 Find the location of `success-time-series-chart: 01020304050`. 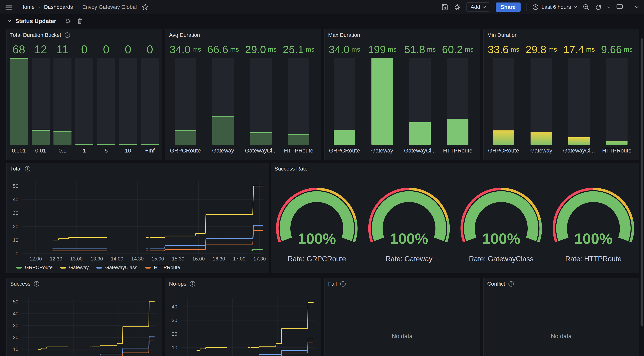

success-time-series-chart: 01020304050 is located at coordinates (84, 322).